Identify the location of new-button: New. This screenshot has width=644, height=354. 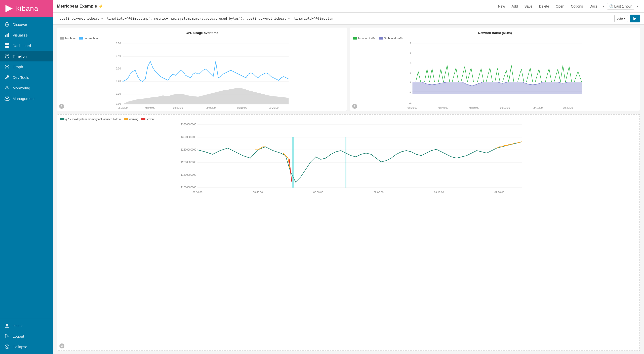
(502, 6).